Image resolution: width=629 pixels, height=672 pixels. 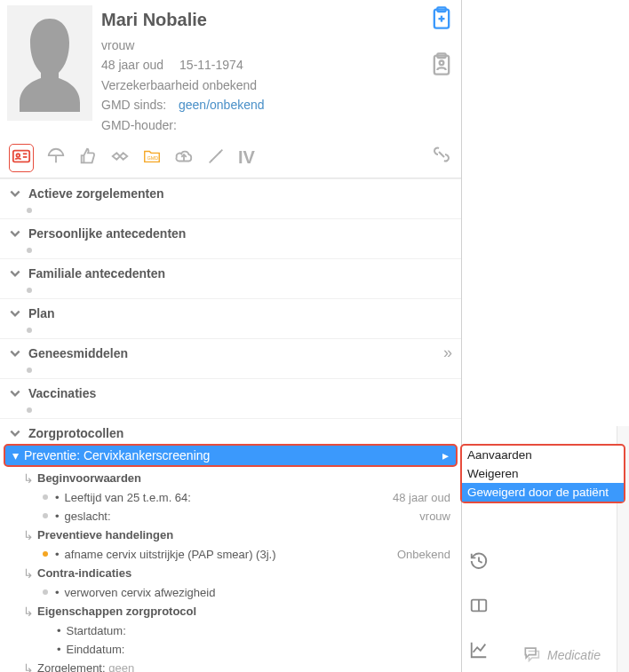 I want to click on svg-text: GMD, so click(x=153, y=158).